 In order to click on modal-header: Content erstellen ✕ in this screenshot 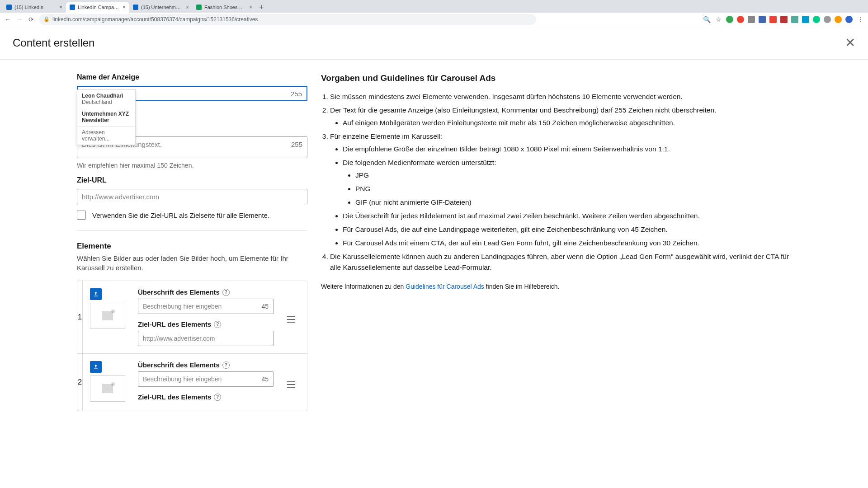, I will do `click(434, 43)`.